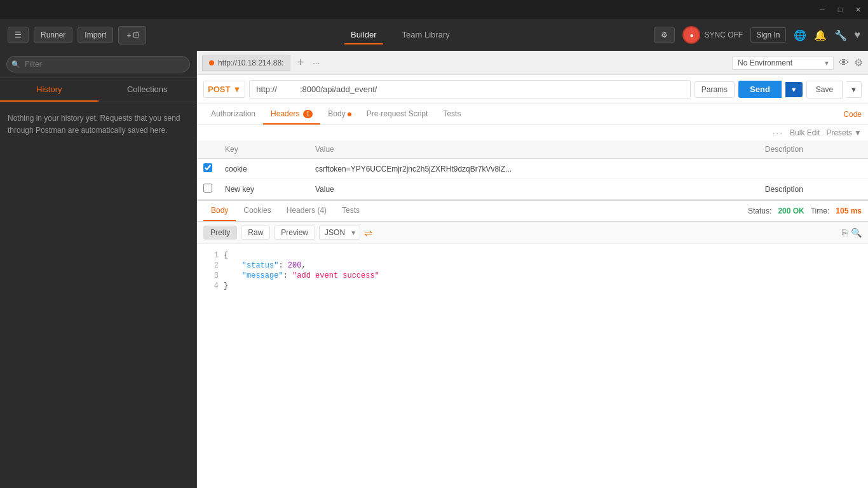  What do you see at coordinates (532, 266) in the screenshot?
I see `code-line-2: 2 "status": 200,` at bounding box center [532, 266].